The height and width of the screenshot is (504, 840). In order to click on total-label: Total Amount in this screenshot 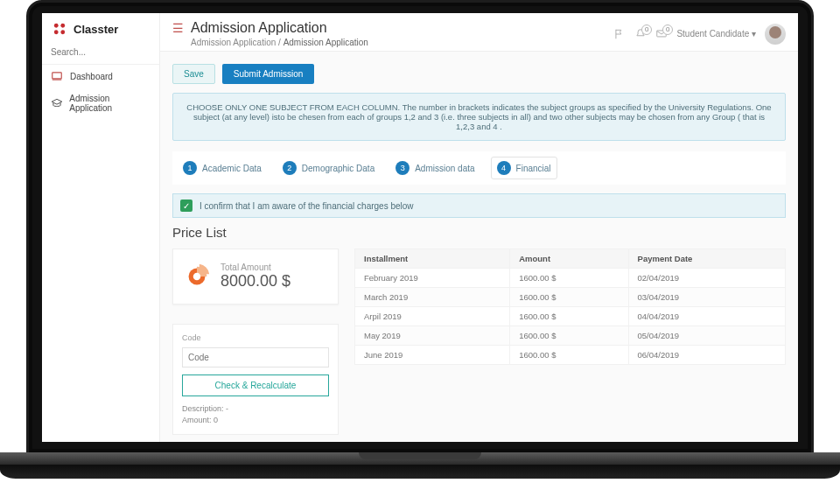, I will do `click(256, 268)`.